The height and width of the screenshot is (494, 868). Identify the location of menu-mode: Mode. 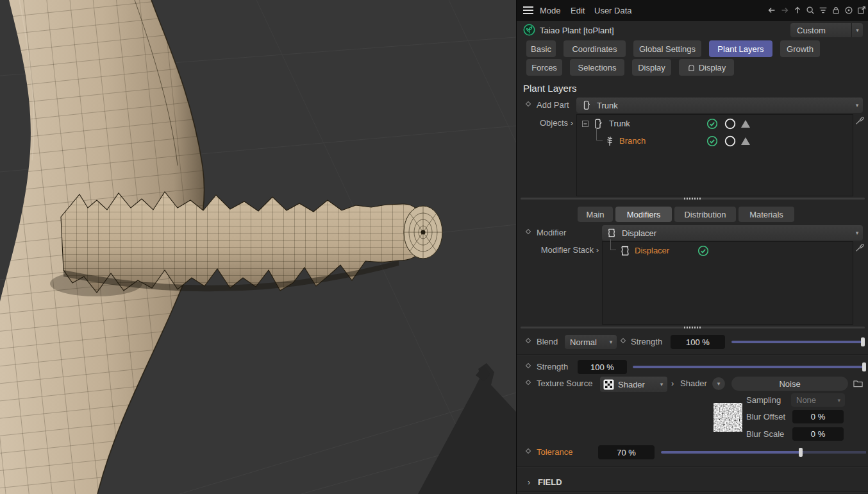
(550, 10).